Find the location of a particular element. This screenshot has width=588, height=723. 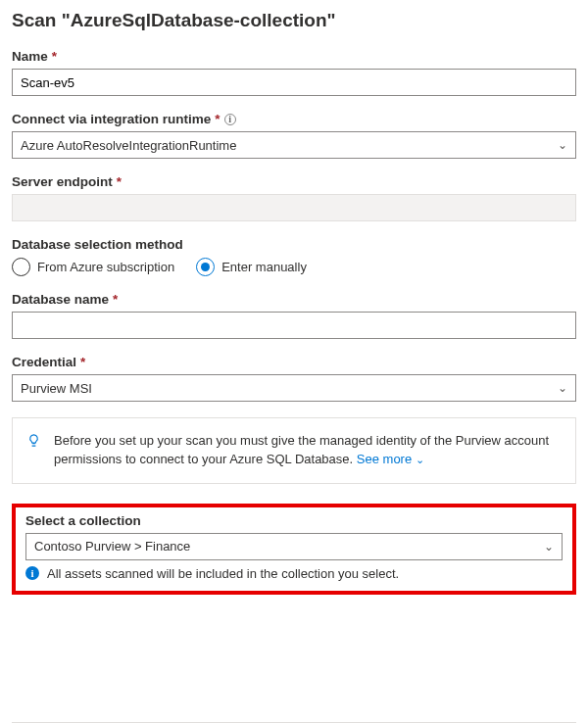

collection-info-text: All assets scanned will be included in t… is located at coordinates (223, 574).